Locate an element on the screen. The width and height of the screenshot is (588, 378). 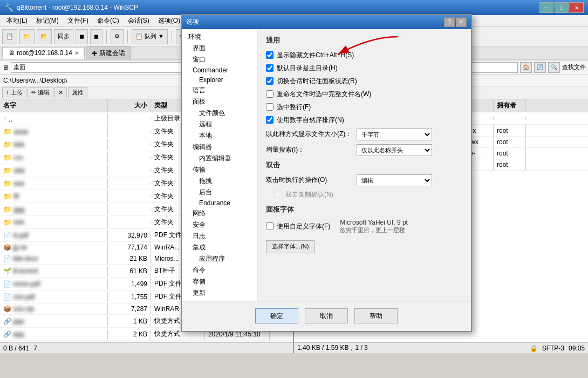
tree-item-panel: 面板 is located at coordinates (219, 102).